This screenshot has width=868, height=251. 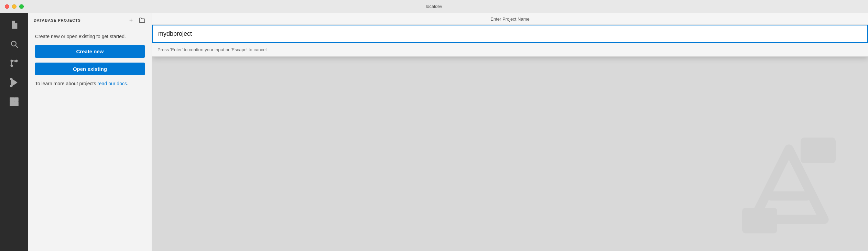 I want to click on docs-link: read our docs, so click(x=112, y=84).